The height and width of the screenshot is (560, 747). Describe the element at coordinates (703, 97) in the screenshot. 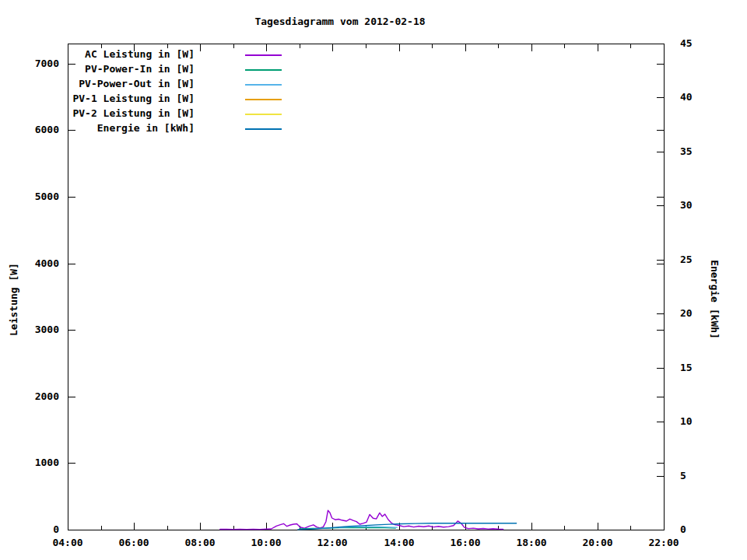

I see `y-right-tick-label: 40` at that location.